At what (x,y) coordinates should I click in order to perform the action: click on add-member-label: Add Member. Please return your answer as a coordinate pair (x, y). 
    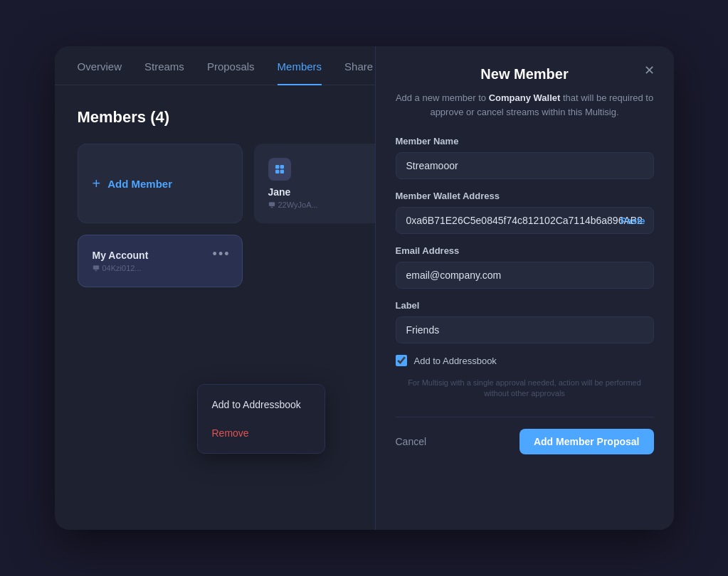
    Looking at the image, I should click on (139, 183).